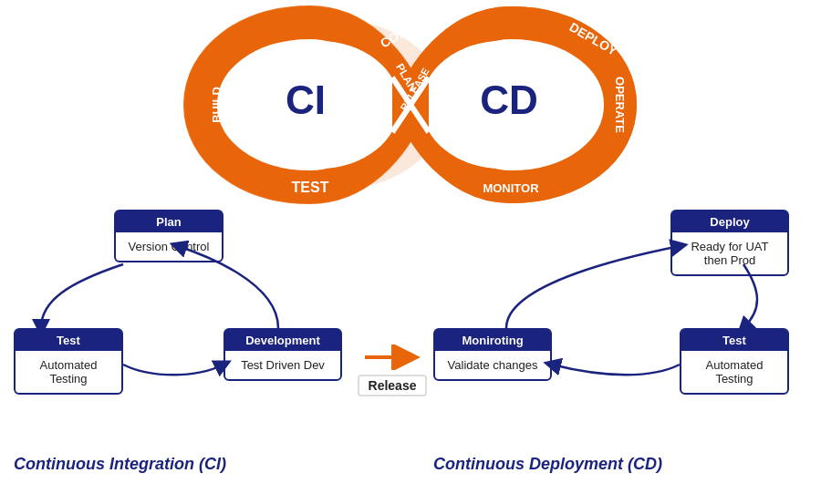 Image resolution: width=821 pixels, height=504 pixels. I want to click on ci-title: Continuous Integration (CI), so click(120, 465).